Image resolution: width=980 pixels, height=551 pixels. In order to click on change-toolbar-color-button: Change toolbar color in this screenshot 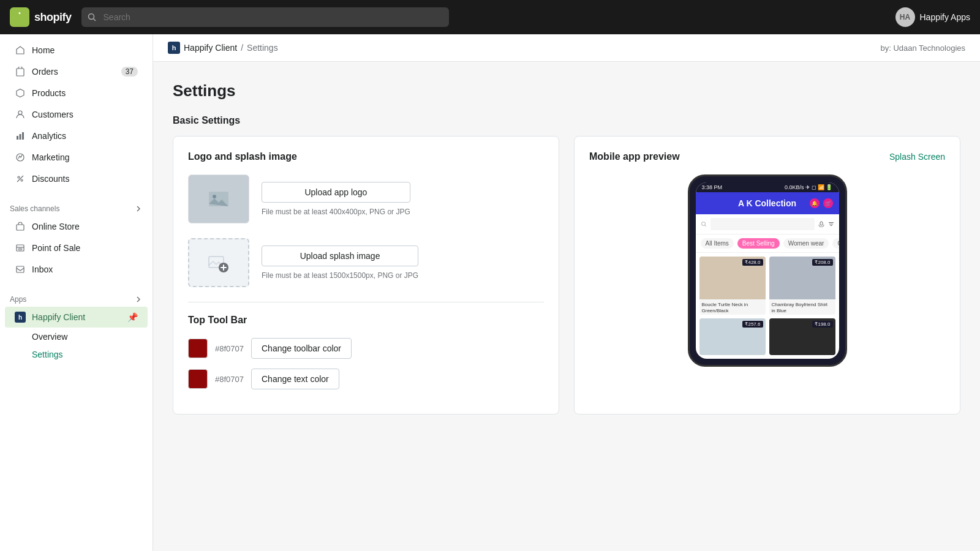, I will do `click(301, 348)`.